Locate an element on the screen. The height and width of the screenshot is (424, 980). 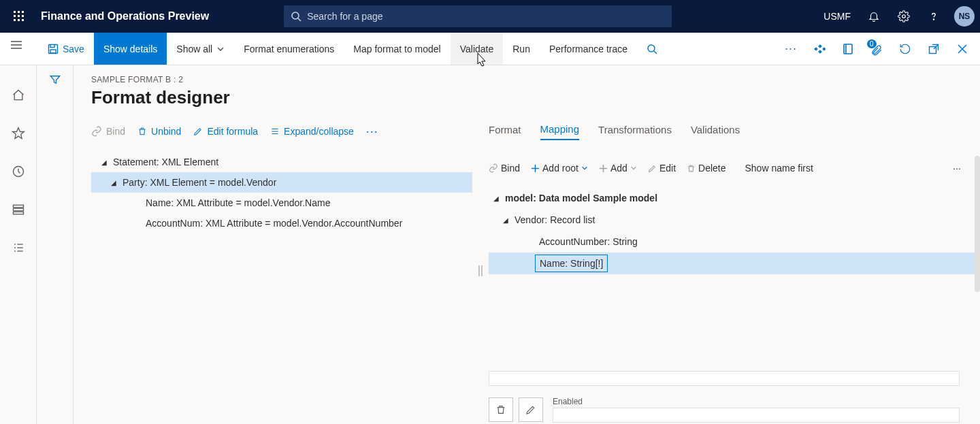
show-all-button: Show all is located at coordinates (200, 49).